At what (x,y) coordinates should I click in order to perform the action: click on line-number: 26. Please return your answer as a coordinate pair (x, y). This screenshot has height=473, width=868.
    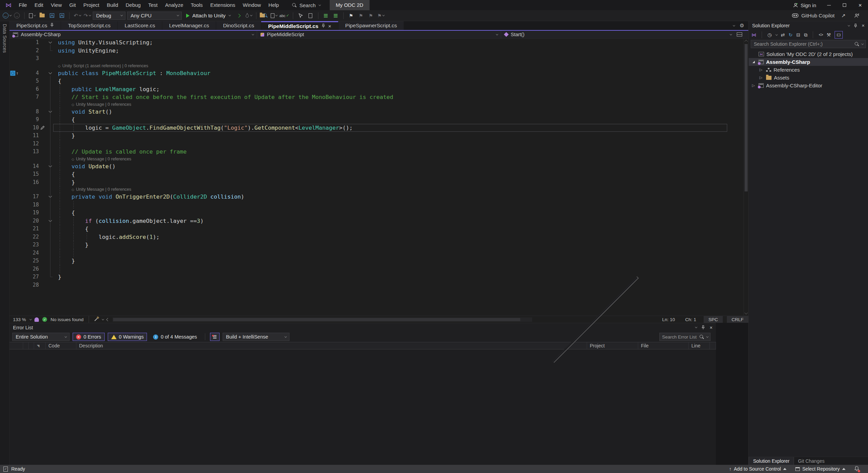
    Looking at the image, I should click on (29, 269).